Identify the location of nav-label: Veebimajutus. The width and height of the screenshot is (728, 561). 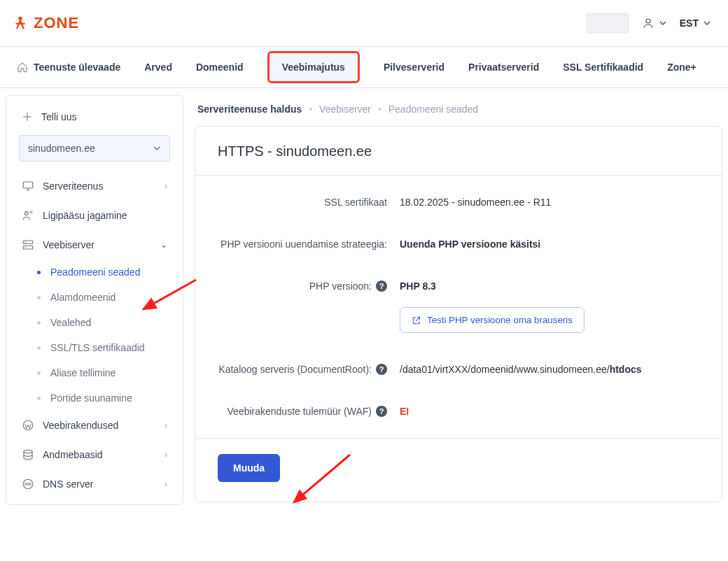
(314, 67).